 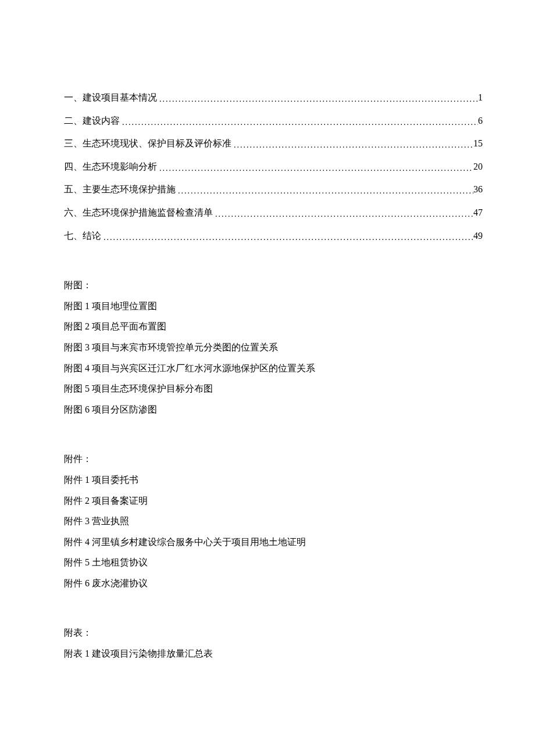 What do you see at coordinates (273, 144) in the screenshot?
I see `toc-entry: 三、生态环境现状、保护目标及评价标准 15` at bounding box center [273, 144].